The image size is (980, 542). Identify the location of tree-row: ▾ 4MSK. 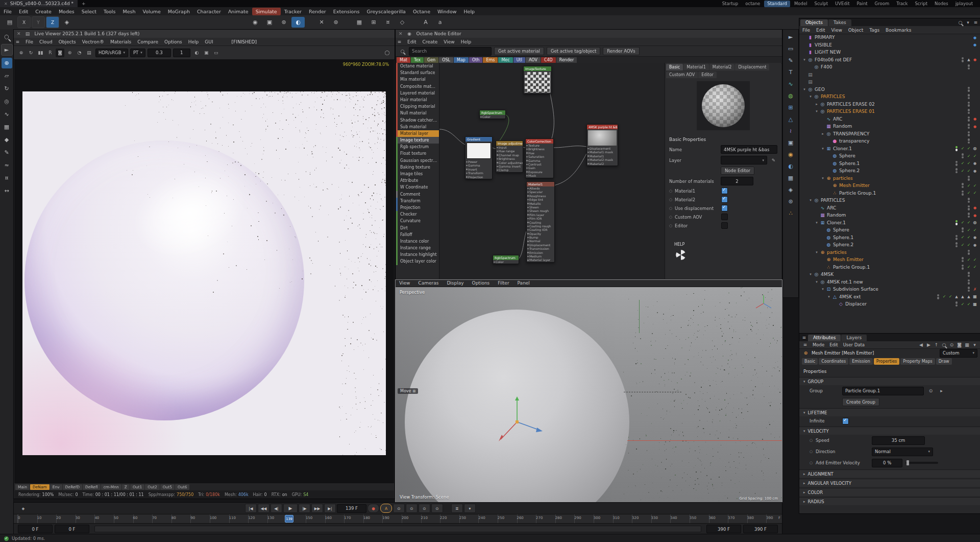
(890, 275).